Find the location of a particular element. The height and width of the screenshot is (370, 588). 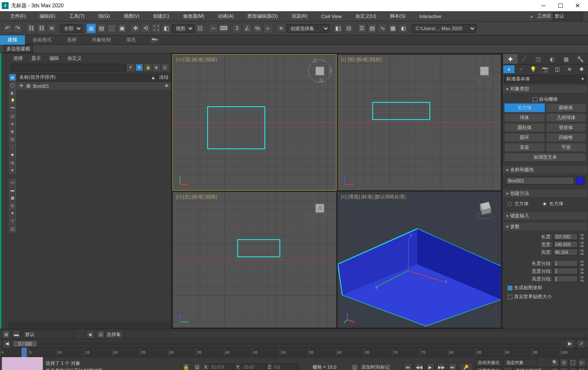

obj-tube: 管状体 is located at coordinates (567, 127).